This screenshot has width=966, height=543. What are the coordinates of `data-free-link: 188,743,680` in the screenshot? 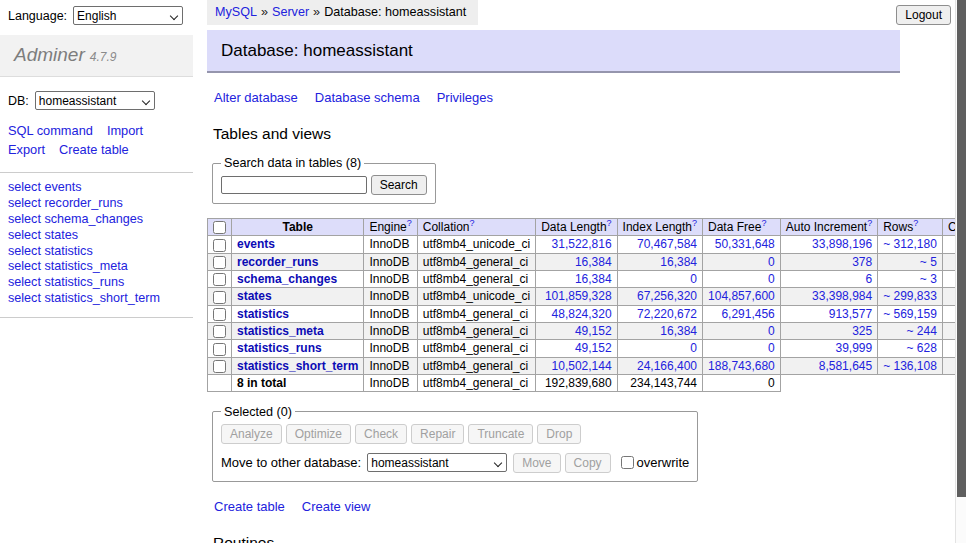 It's located at (742, 366).